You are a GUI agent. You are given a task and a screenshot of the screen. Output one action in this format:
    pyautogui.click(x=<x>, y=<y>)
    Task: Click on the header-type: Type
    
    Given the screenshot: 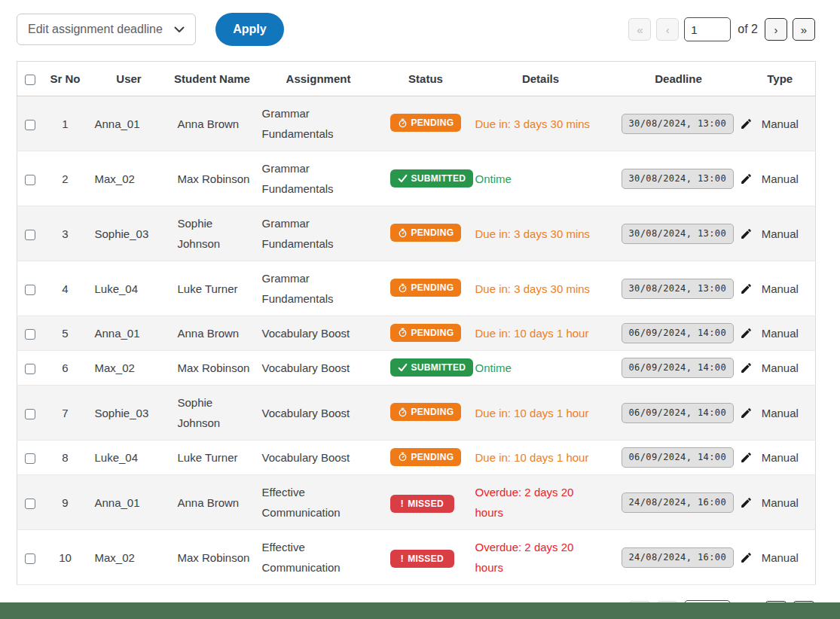 What is the action you would take?
    pyautogui.click(x=780, y=79)
    